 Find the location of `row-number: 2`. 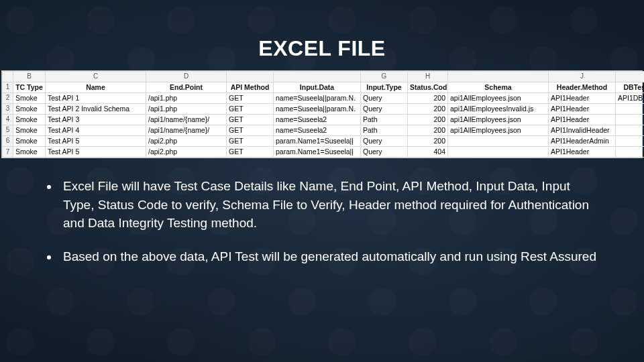

row-number: 2 is located at coordinates (8, 98).